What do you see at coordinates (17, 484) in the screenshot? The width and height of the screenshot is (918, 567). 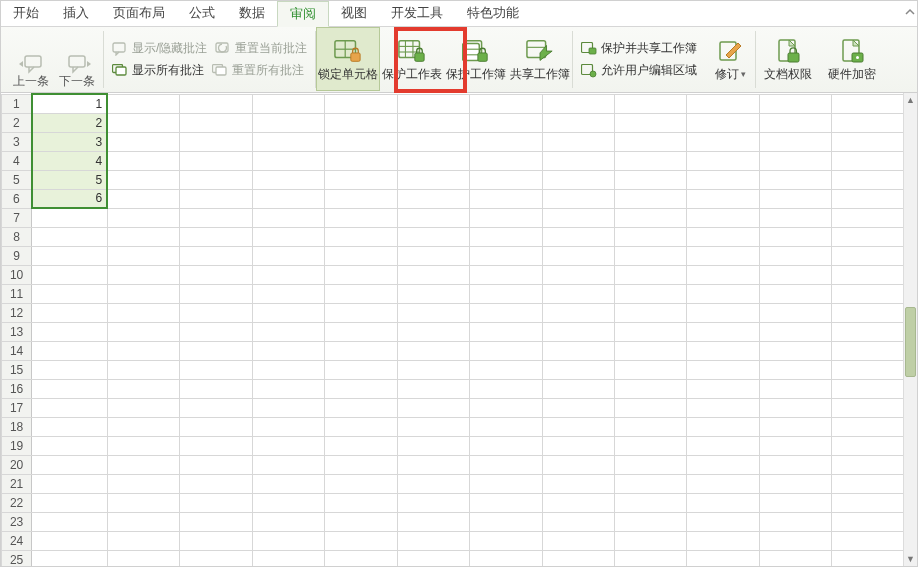 I see `row-header: 21` at bounding box center [17, 484].